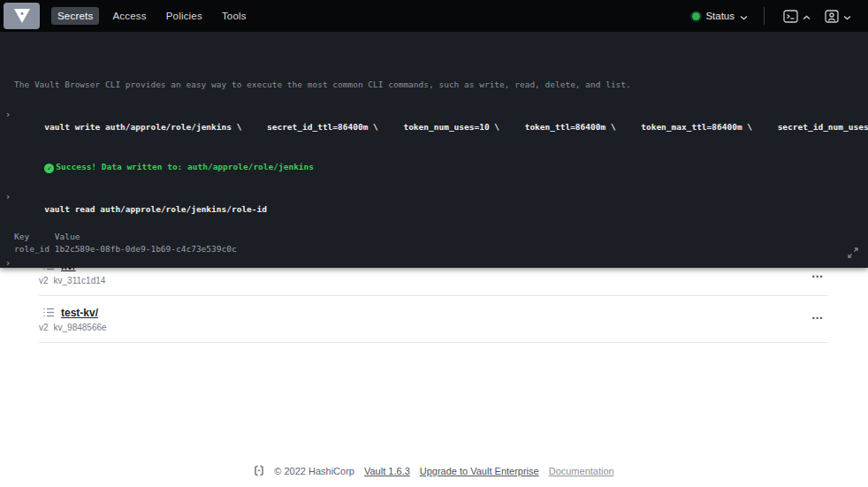  I want to click on engine-meta: v2 kv_311c1d14, so click(433, 281).